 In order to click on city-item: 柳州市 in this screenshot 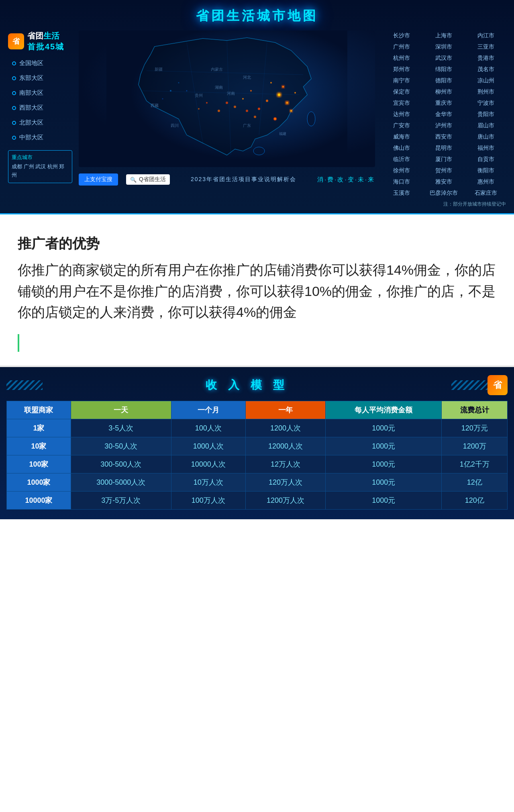, I will do `click(444, 92)`.